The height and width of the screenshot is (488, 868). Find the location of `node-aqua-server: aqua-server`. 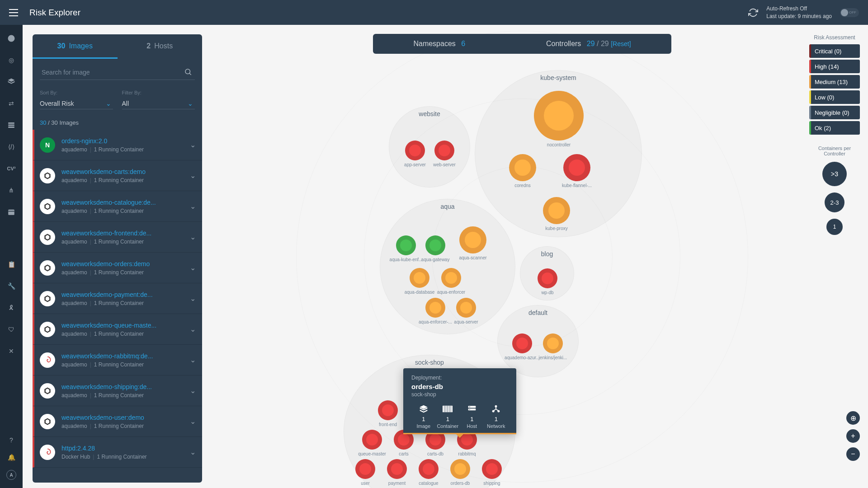

node-aqua-server: aqua-server is located at coordinates (466, 308).